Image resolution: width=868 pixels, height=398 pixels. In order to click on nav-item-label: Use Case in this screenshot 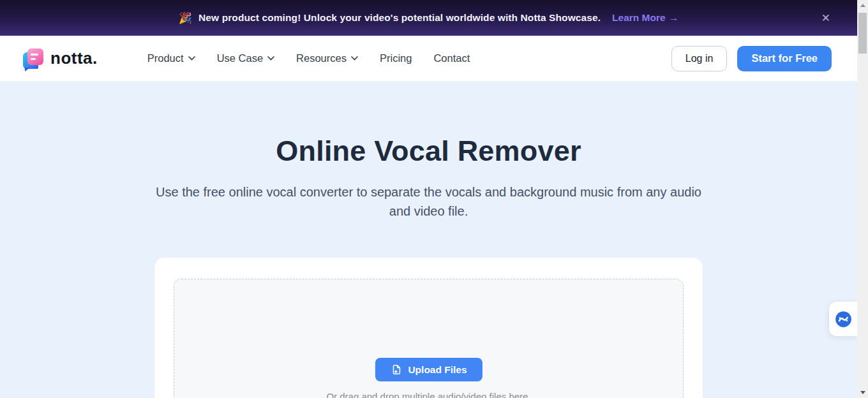, I will do `click(240, 59)`.